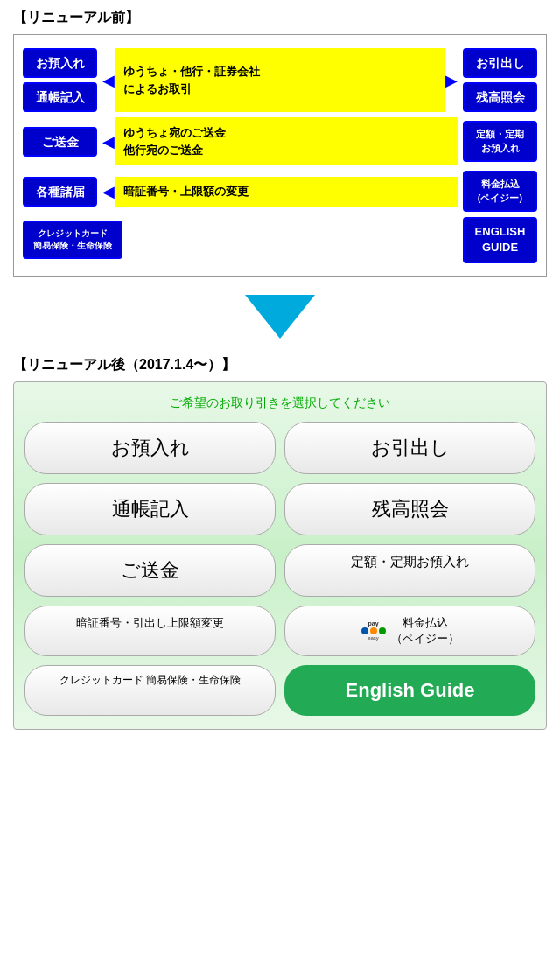  Describe the element at coordinates (500, 142) in the screenshot. I see `before-fixed-btn: 定額・定期お預入れ` at that location.